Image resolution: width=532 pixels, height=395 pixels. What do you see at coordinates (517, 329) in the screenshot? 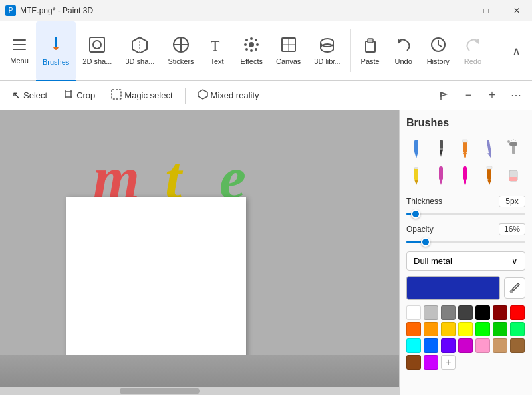
I see `color-swatch-springgreen` at bounding box center [517, 329].